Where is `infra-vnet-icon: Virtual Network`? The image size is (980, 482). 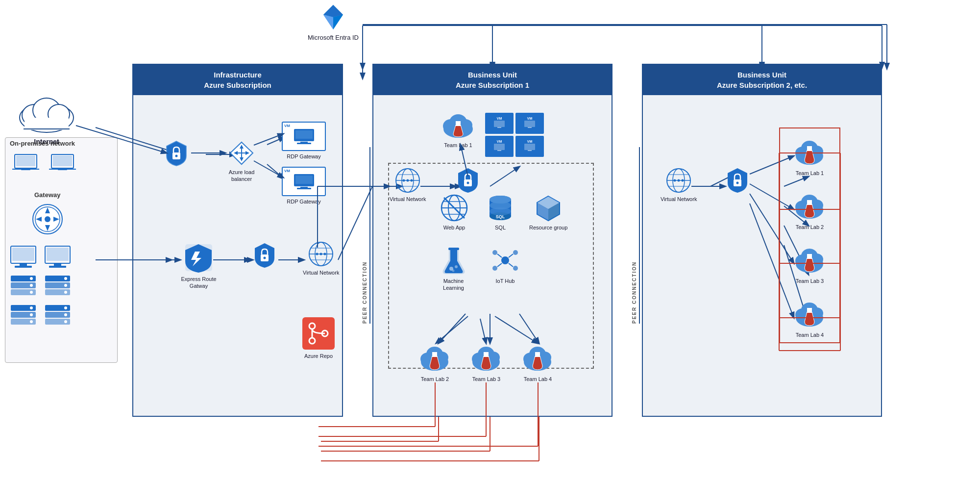
infra-vnet-icon: Virtual Network is located at coordinates (321, 258).